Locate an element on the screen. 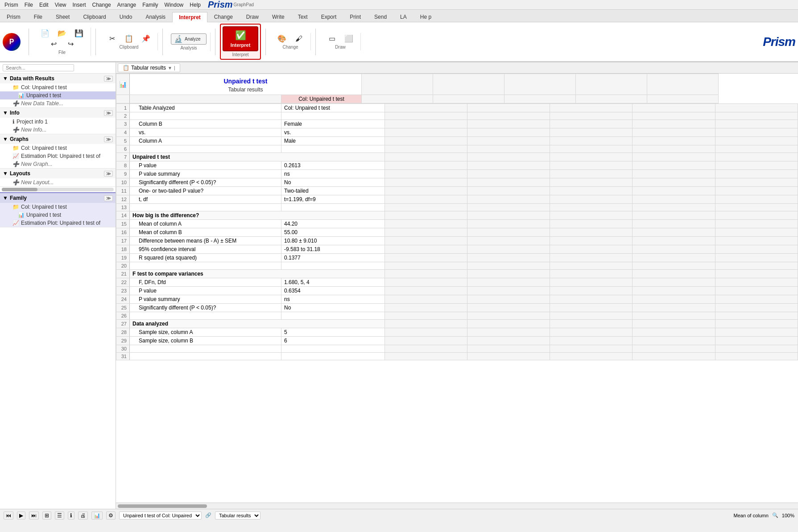 This screenshot has width=798, height=532. tab-export: Export is located at coordinates (329, 17).